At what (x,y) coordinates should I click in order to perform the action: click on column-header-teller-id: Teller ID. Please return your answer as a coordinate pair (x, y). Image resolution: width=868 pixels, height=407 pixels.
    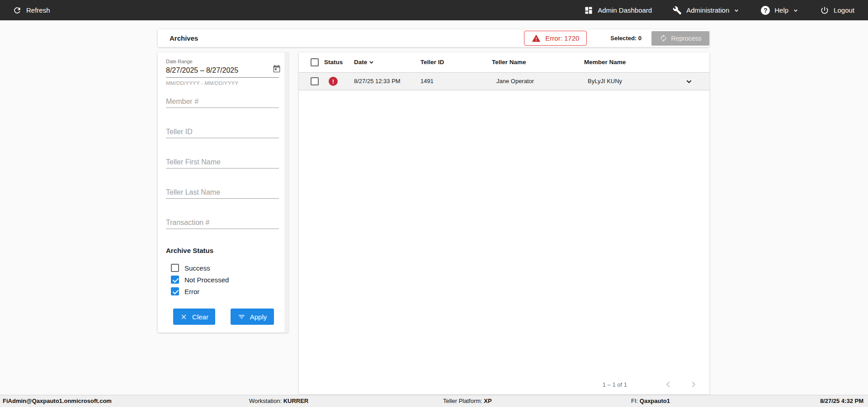
    Looking at the image, I should click on (432, 62).